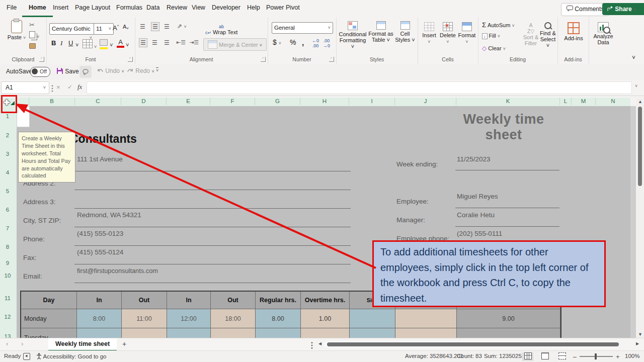 The width and height of the screenshot is (644, 362). I want to click on decrease-indent-button: ⇤☰, so click(181, 42).